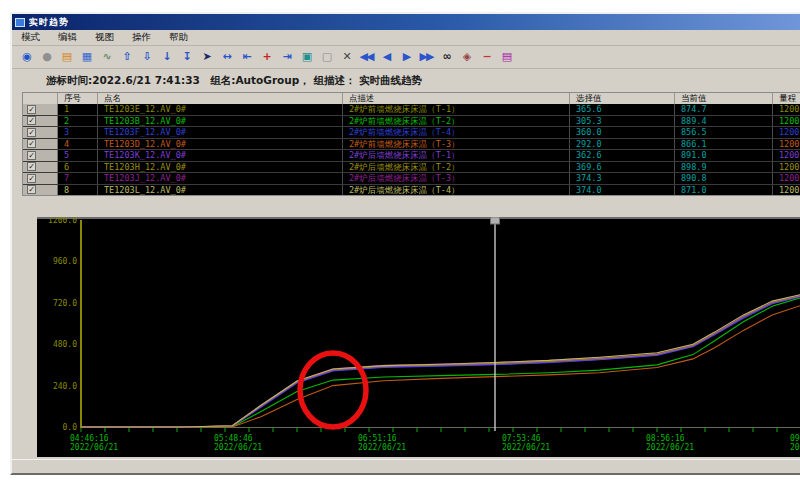  What do you see at coordinates (266, 57) in the screenshot?
I see `add-curve-icon: +` at bounding box center [266, 57].